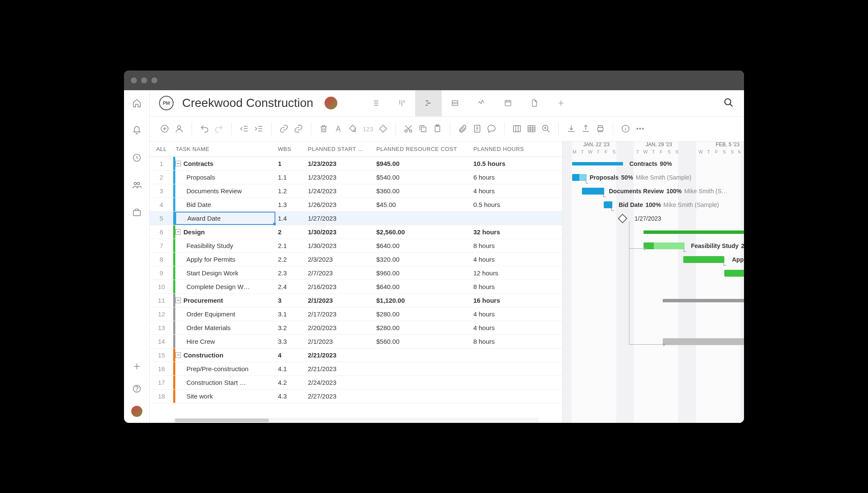 The height and width of the screenshot is (493, 868). Describe the element at coordinates (244, 129) in the screenshot. I see `outdent-icon` at that location.